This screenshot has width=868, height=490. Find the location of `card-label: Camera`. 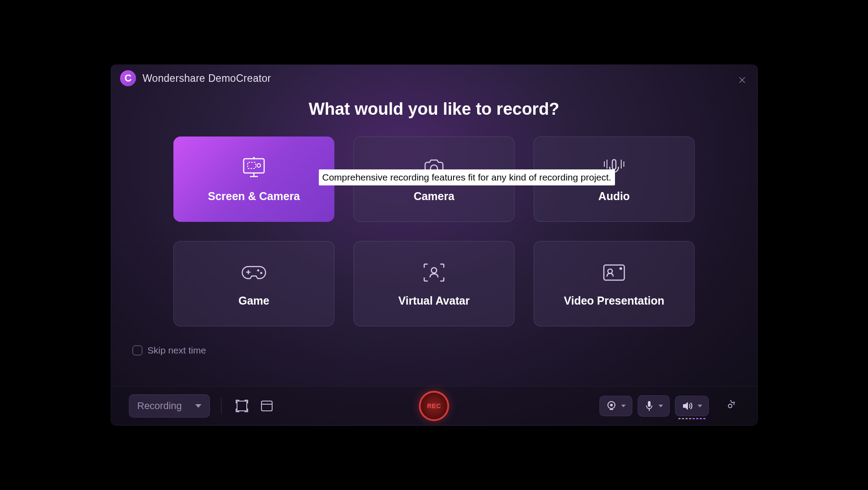

card-label: Camera is located at coordinates (434, 197).